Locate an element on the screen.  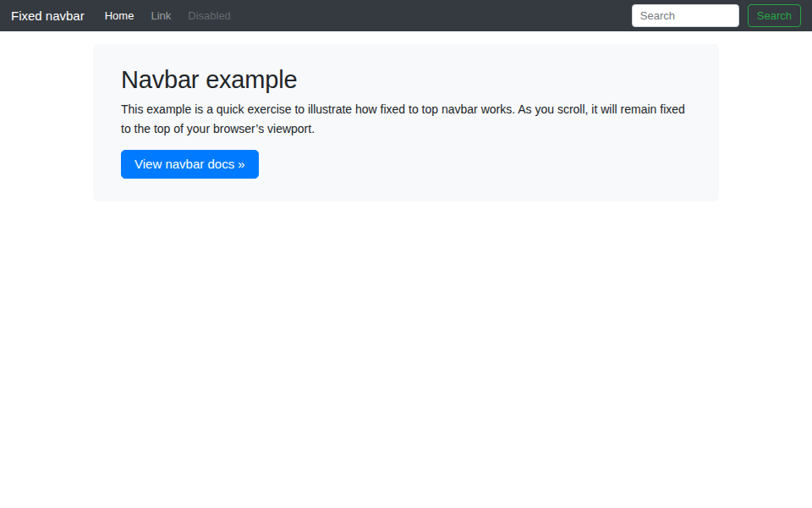
nav-link-home: Home is located at coordinates (120, 15).